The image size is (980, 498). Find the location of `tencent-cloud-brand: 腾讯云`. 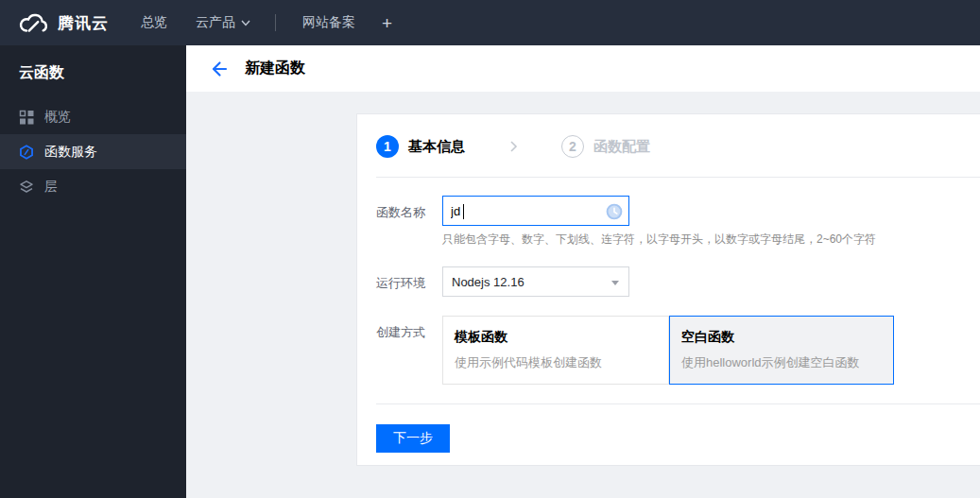

tencent-cloud-brand: 腾讯云 is located at coordinates (62, 23).